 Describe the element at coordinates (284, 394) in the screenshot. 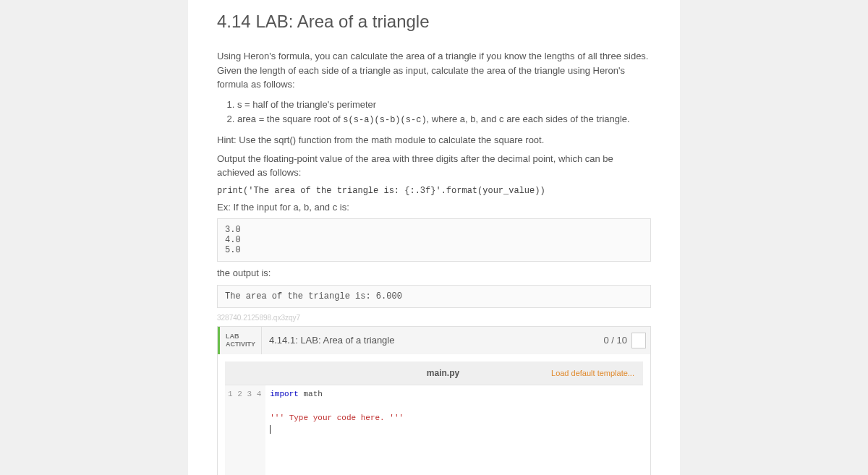

I see `kw-import: import` at that location.